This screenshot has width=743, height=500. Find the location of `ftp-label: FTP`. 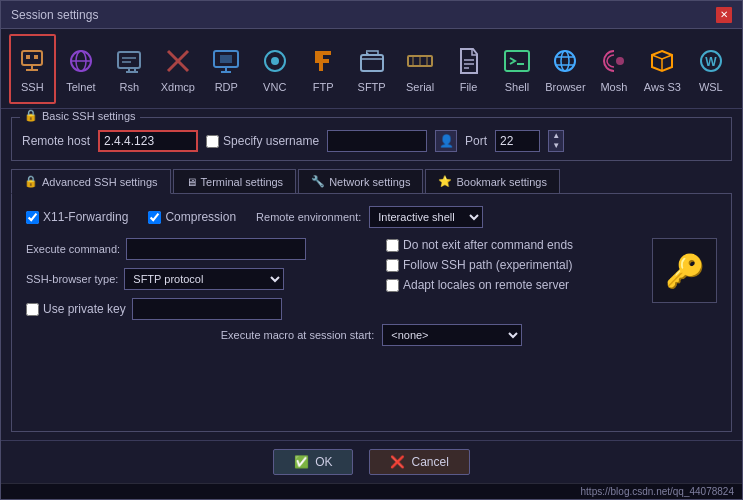

ftp-label: FTP is located at coordinates (324, 87).